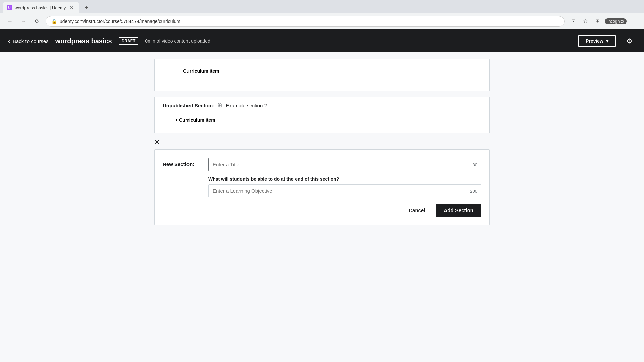 Image resolution: width=644 pixels, height=362 pixels. Describe the element at coordinates (634, 21) in the screenshot. I see `menu-icon: ⋮` at that location.